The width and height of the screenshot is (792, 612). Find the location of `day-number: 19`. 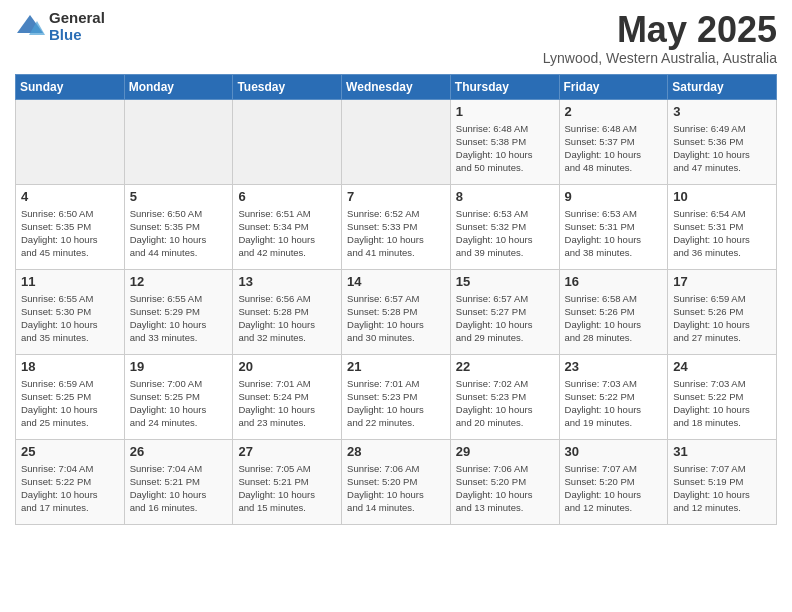

day-number: 19 is located at coordinates (179, 366).